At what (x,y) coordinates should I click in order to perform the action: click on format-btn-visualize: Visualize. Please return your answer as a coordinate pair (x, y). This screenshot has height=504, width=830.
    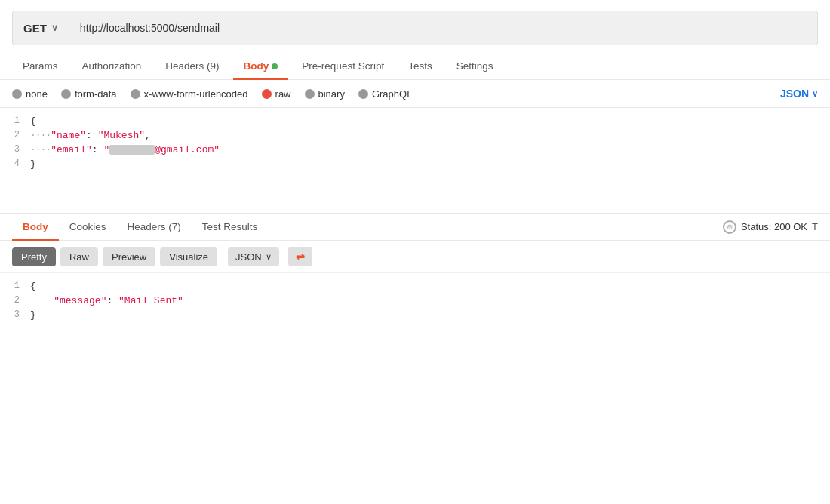
    Looking at the image, I should click on (189, 257).